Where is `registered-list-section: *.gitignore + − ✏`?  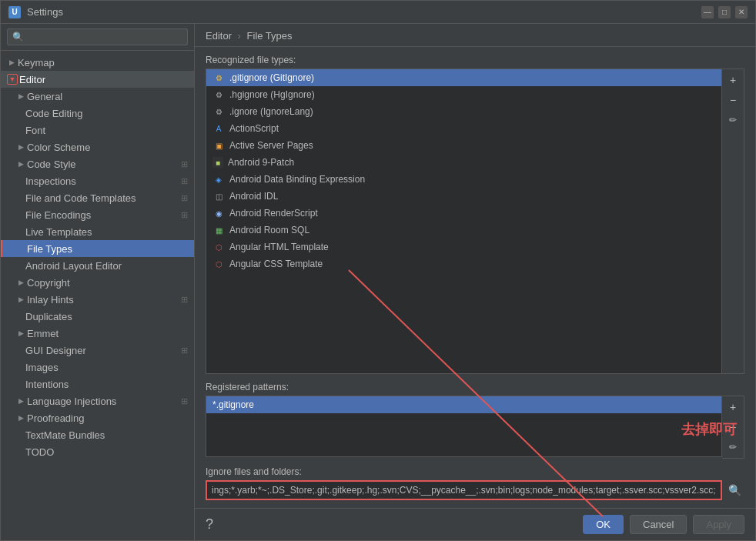 registered-list-section: *.gitignore + − ✏ is located at coordinates (475, 427).